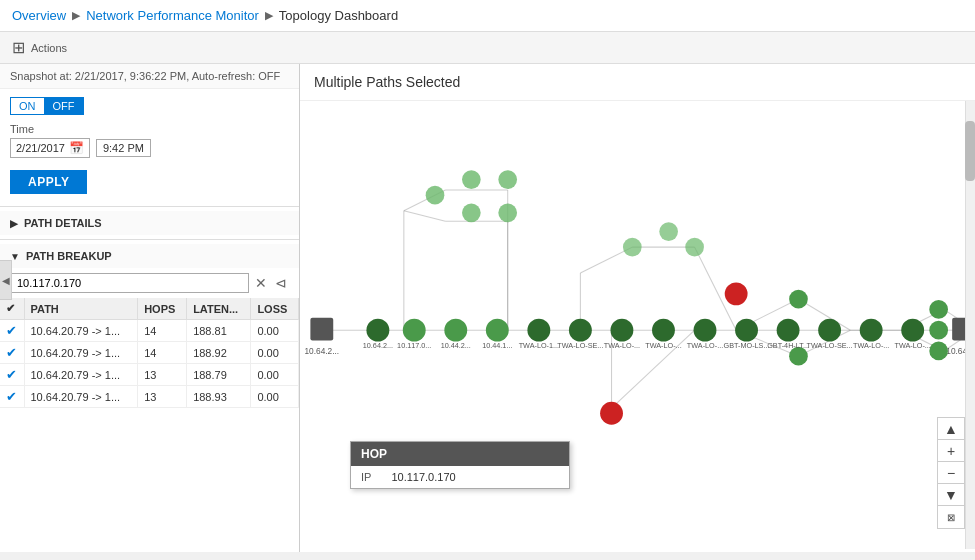 The image size is (975, 560). I want to click on path-breakup-header: ▼ PATH BREAKUP, so click(150, 256).